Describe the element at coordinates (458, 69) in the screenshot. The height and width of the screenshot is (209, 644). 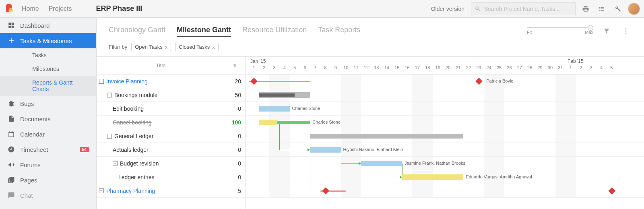
I see `day-cell: 21` at that location.